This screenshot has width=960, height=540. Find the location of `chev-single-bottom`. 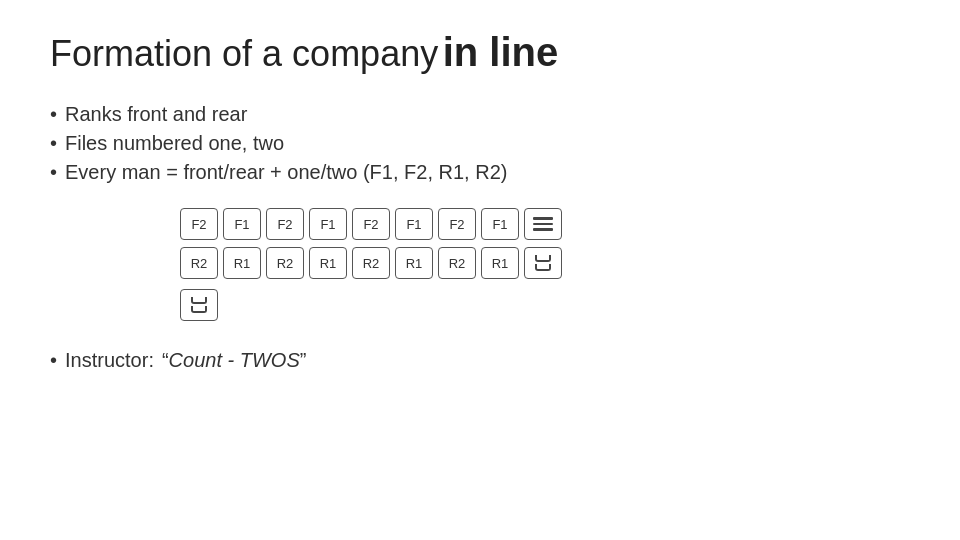

chev-single-bottom is located at coordinates (199, 310).